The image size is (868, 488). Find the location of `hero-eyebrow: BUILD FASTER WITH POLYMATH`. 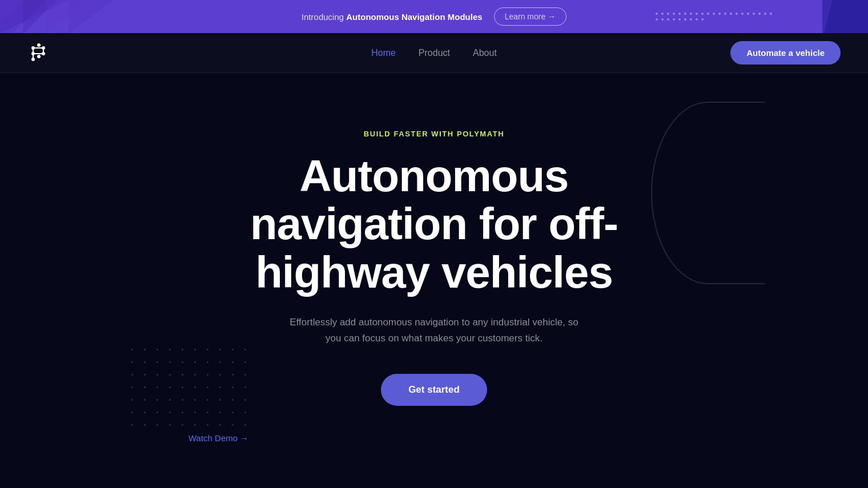

hero-eyebrow: BUILD FASTER WITH POLYMATH is located at coordinates (434, 134).